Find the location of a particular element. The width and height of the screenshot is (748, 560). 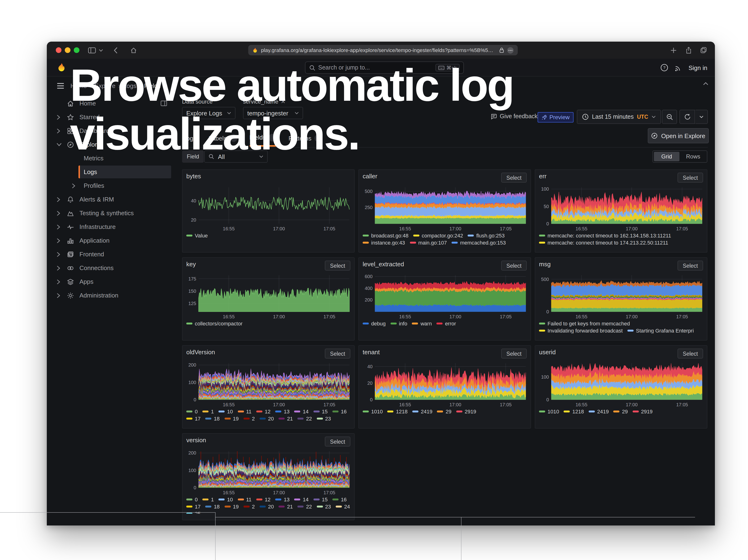

sidebar-item-testing-synthetics: Testing & synthetics is located at coordinates (114, 213).